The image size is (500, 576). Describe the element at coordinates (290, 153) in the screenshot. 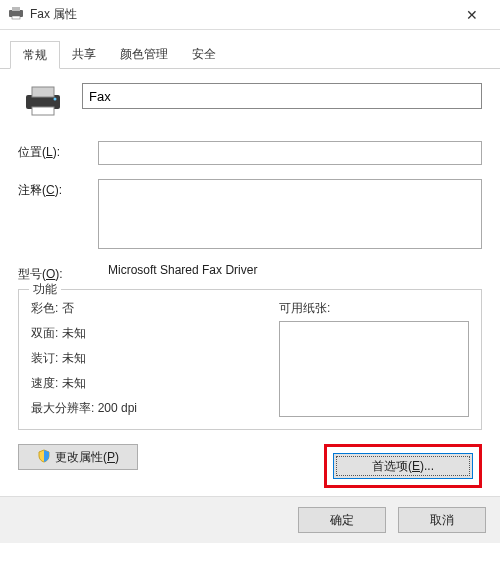

I see `location-input` at that location.